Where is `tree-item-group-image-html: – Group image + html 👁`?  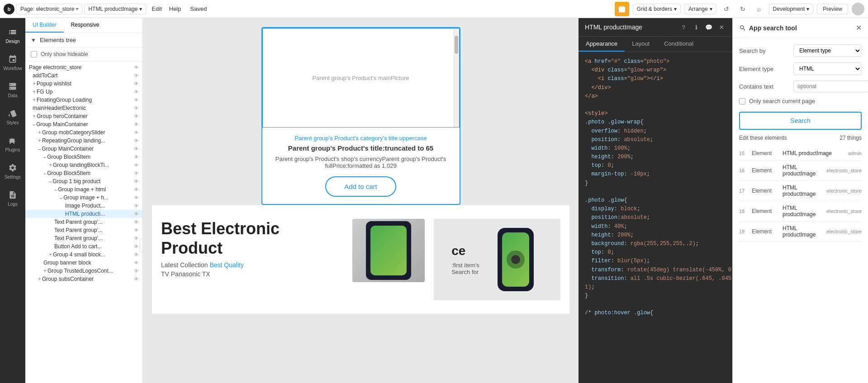
tree-item-group-image-html: – Group image + html 👁 is located at coordinates (84, 189).